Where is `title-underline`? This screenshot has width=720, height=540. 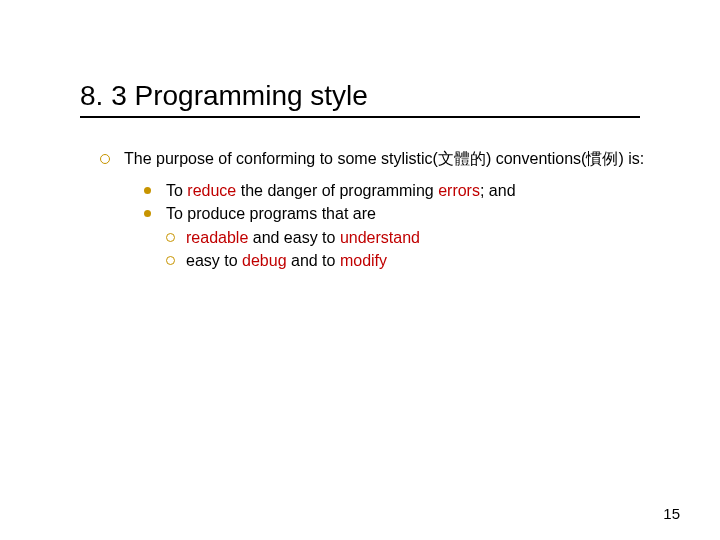 title-underline is located at coordinates (360, 117).